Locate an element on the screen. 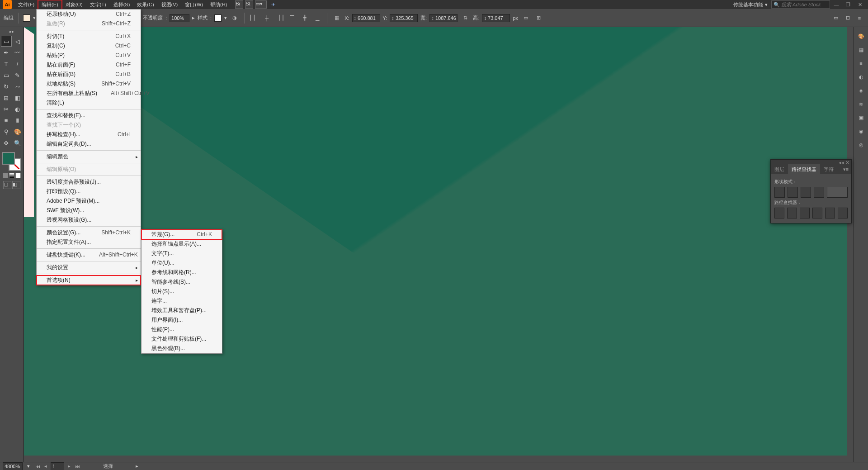  color-well is located at coordinates (12, 161).